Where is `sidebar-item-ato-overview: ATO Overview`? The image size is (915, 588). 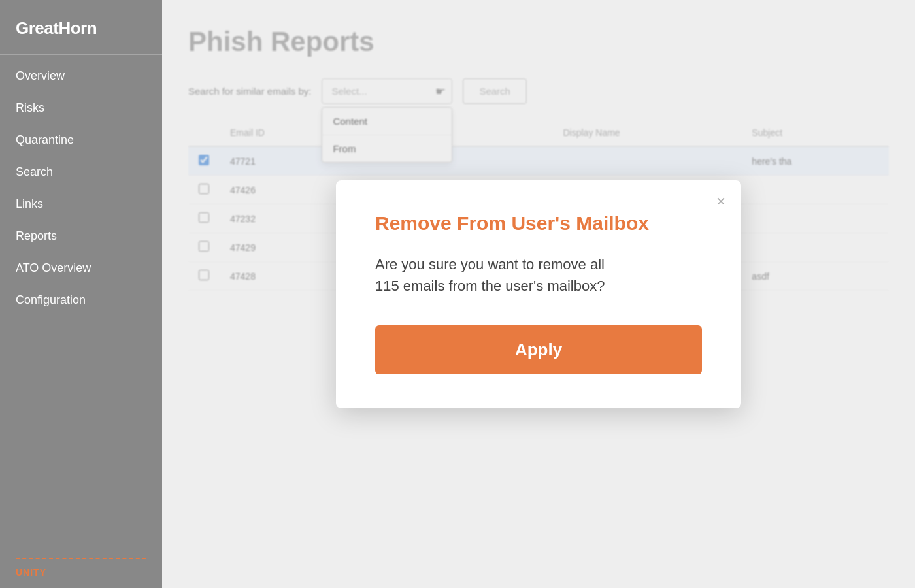
sidebar-item-ato-overview: ATO Overview is located at coordinates (81, 268).